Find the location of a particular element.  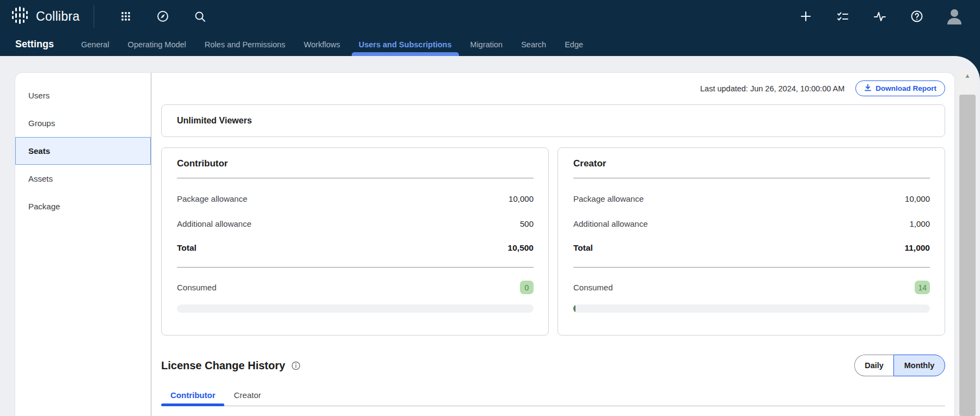

activity-pulse-icon is located at coordinates (880, 16).